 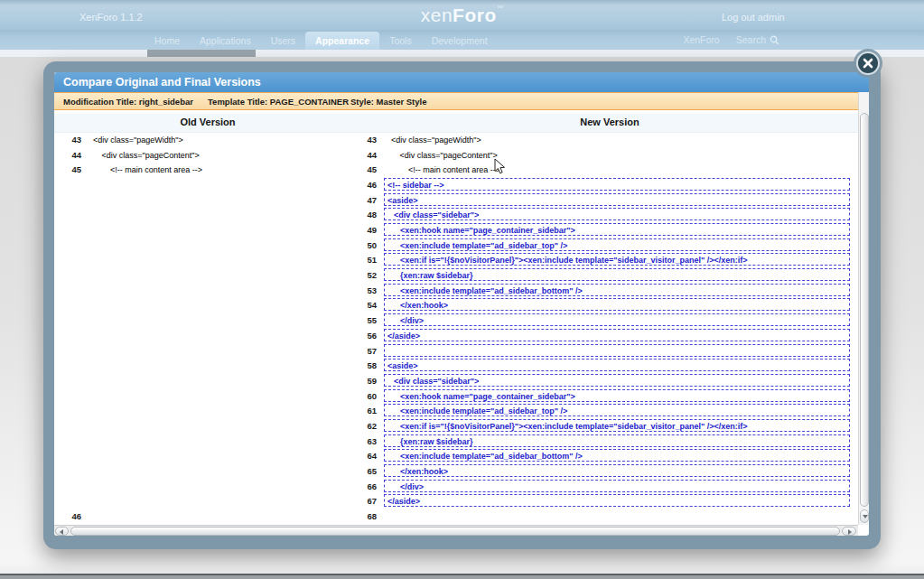 What do you see at coordinates (138, 140) in the screenshot?
I see `old-code-line: <div class="pageWidth">` at bounding box center [138, 140].